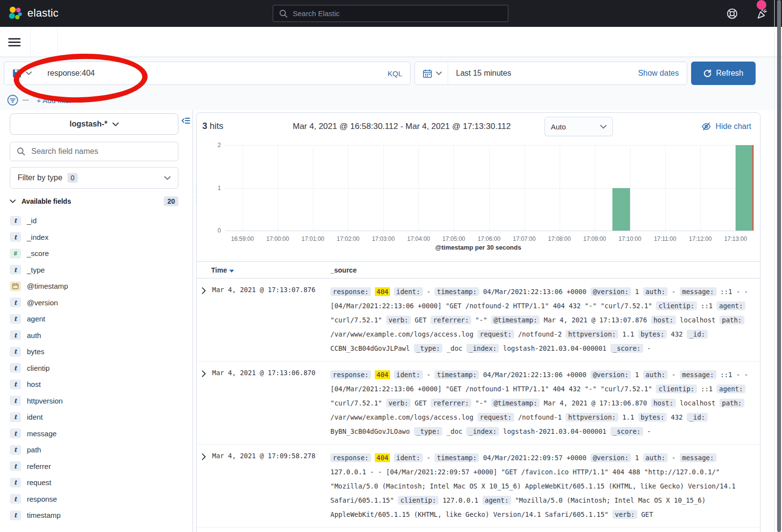 This screenshot has width=782, height=532. I want to click on field-pill: agent:, so click(731, 389).